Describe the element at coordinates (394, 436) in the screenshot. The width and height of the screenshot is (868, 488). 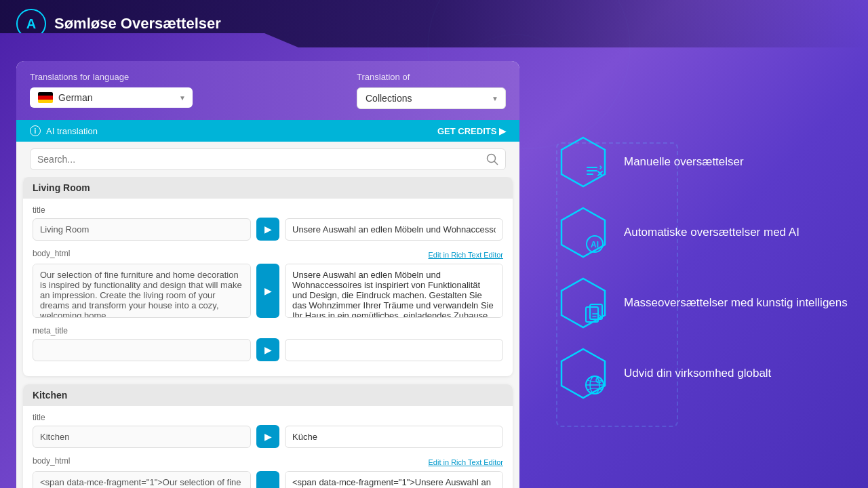
I see `kitchen-title-target` at that location.